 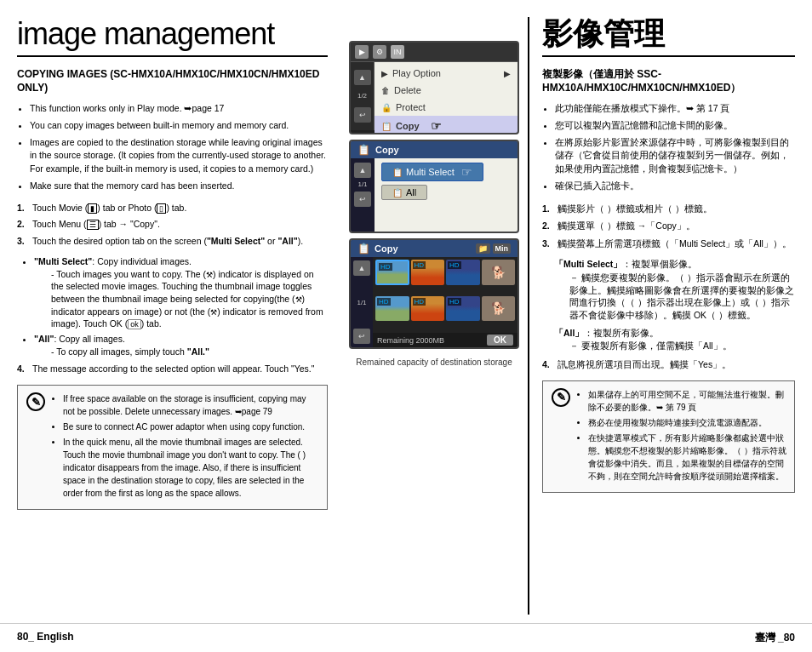 What do you see at coordinates (463, 309) in the screenshot?
I see `thumb-7: HD` at bounding box center [463, 309].